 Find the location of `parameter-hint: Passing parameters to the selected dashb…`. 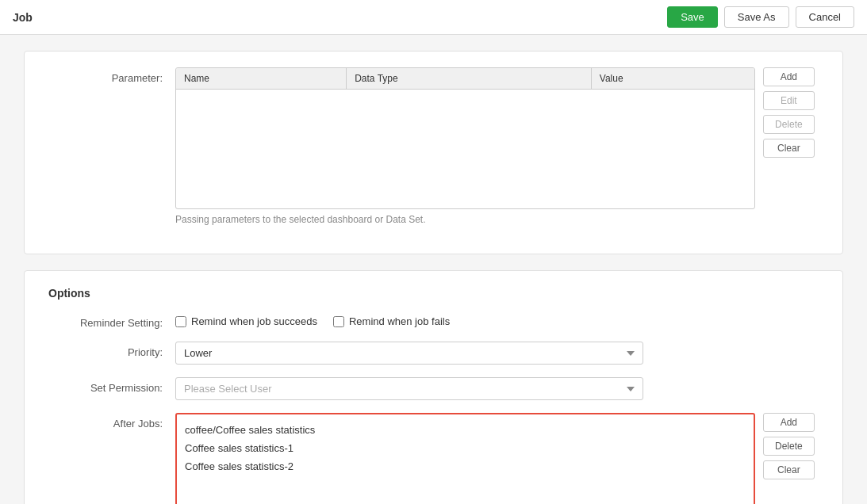

parameter-hint: Passing parameters to the selected dashb… is located at coordinates (497, 220).